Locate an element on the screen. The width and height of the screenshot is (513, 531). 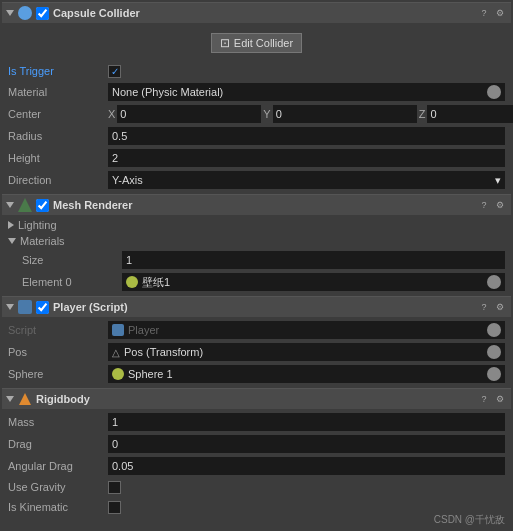
center-z-field: Z is located at coordinates (466, 114).